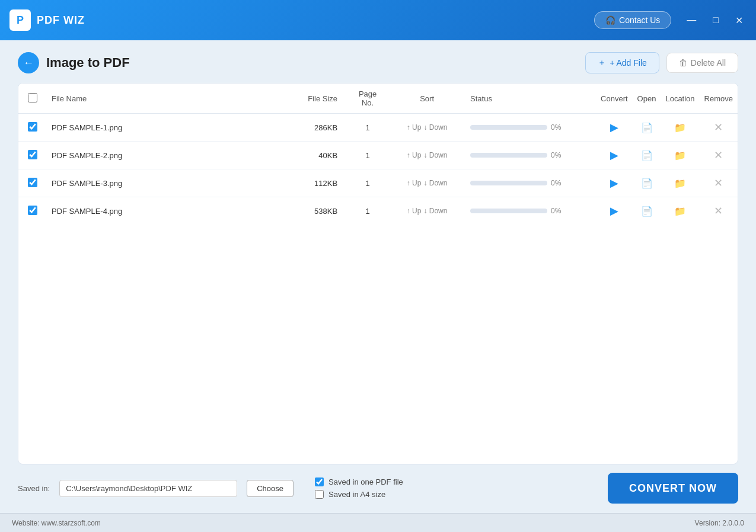 This screenshot has height=532, width=756. I want to click on row-convert-3: ▶, so click(614, 184).